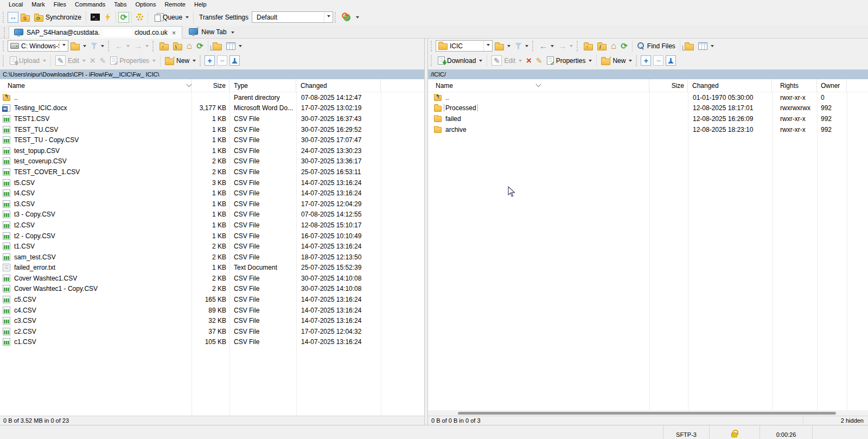  Describe the element at coordinates (212, 342) in the screenshot. I see `file-row: c1.CSV105 KBCSV File14-07-2025 13:16:24` at that location.